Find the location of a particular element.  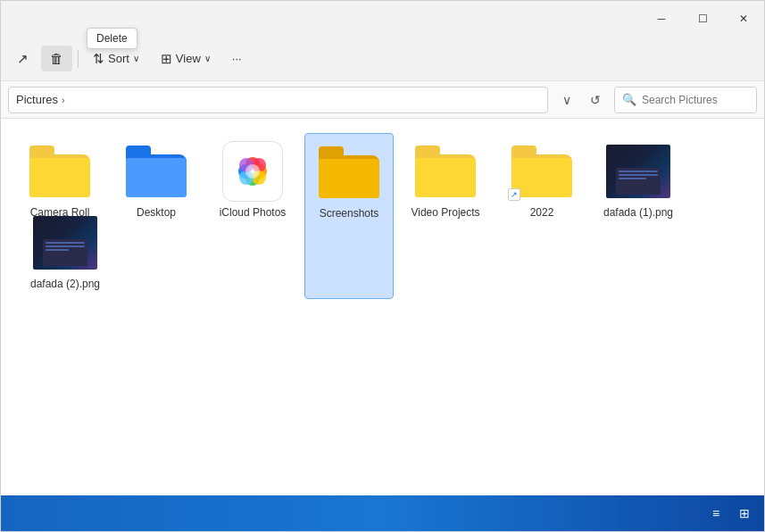

grid-view-icon: ⊞ is located at coordinates (744, 513).